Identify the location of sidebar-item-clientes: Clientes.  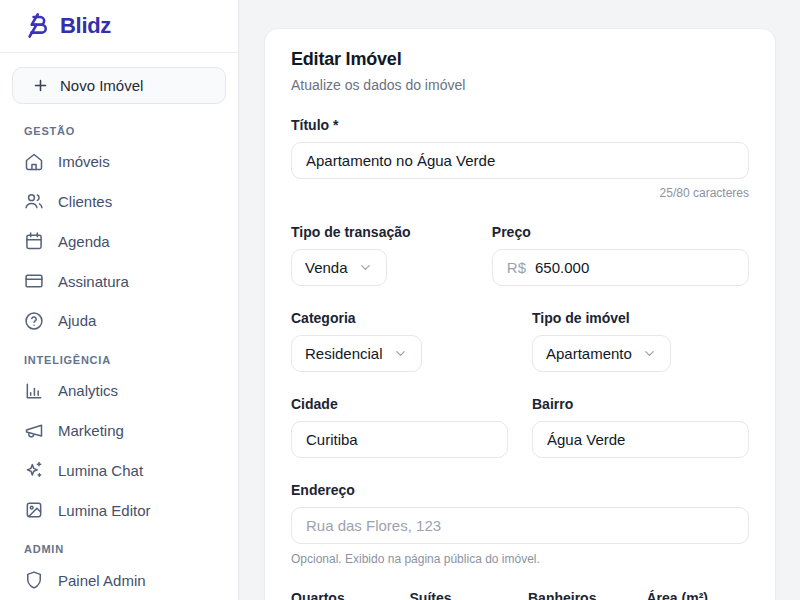
(119, 201).